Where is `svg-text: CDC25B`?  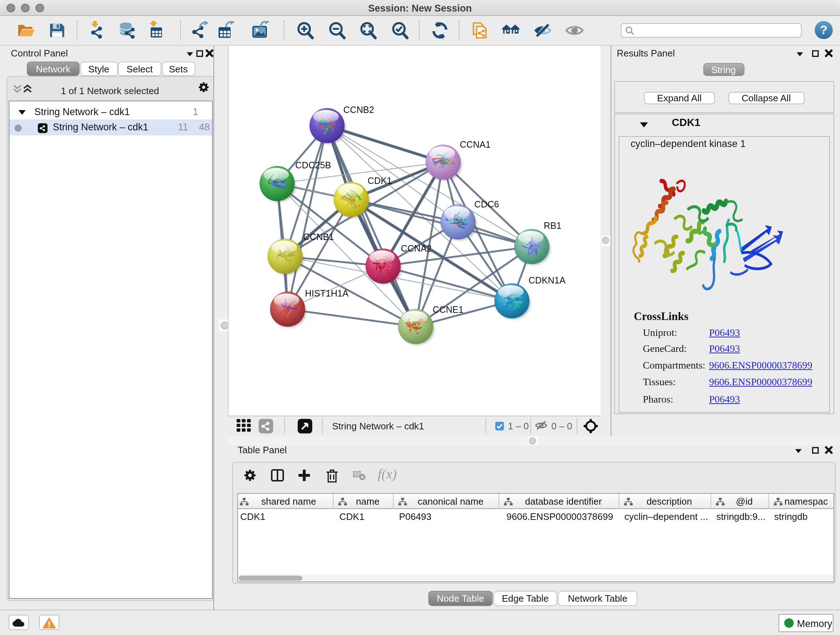
svg-text: CDC25B is located at coordinates (313, 165).